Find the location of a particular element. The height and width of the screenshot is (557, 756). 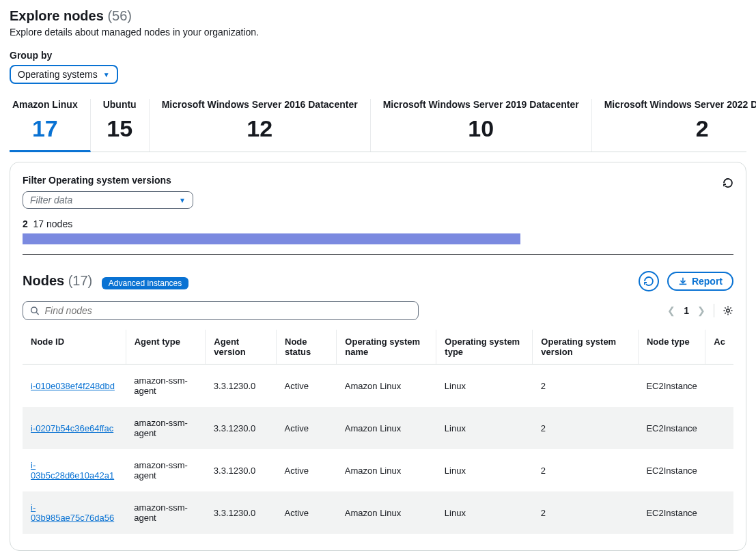

node-id-link: i-03b985ae75c76da56 is located at coordinates (72, 513).